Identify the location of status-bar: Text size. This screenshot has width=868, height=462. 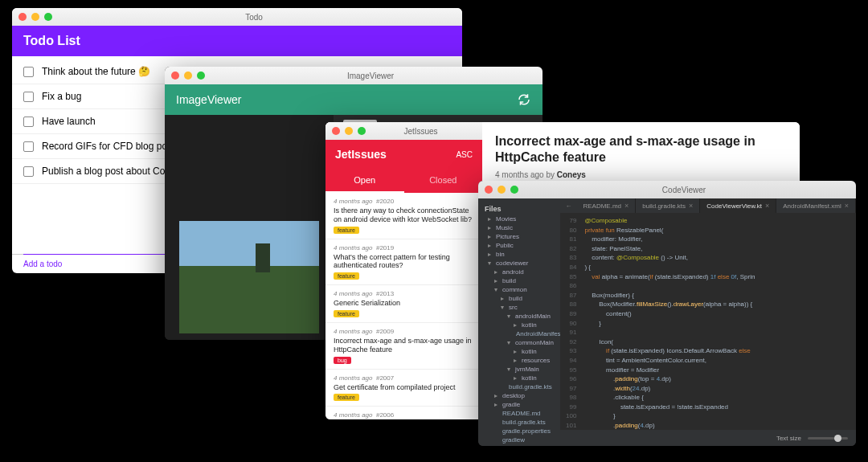
(708, 438).